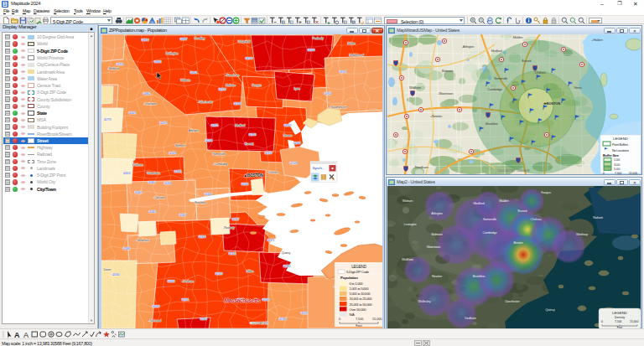  What do you see at coordinates (621, 145) in the screenshot?
I see `svg-text: Point Buffers` at bounding box center [621, 145].